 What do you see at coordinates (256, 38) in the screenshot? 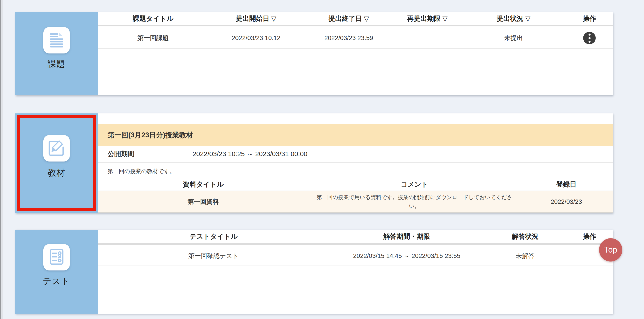
I see `assignment-start: 2022/03/23 10:12` at bounding box center [256, 38].